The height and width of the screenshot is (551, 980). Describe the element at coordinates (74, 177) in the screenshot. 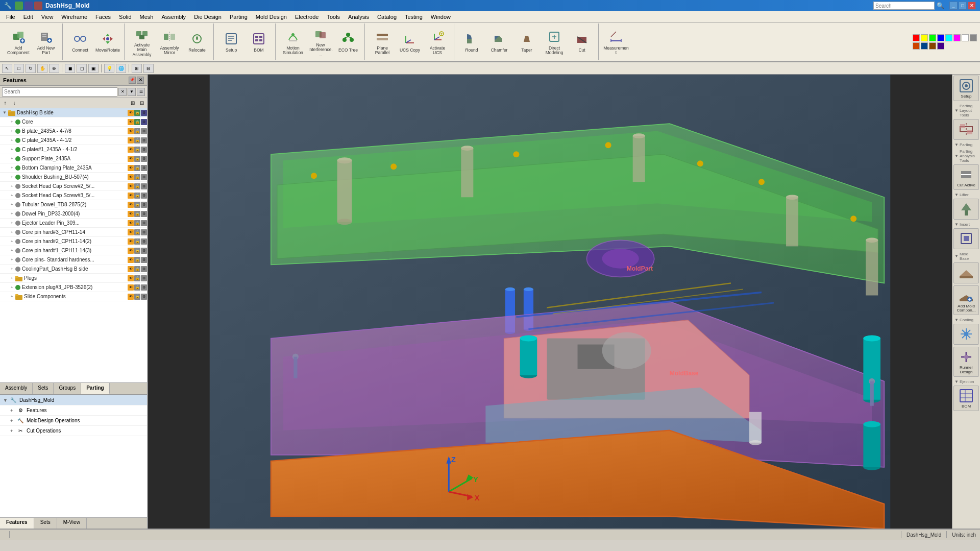

I see `tree-item-shoulder: + Shoulder Bushing_BU-507(4) 👁🔒⚙` at that location.